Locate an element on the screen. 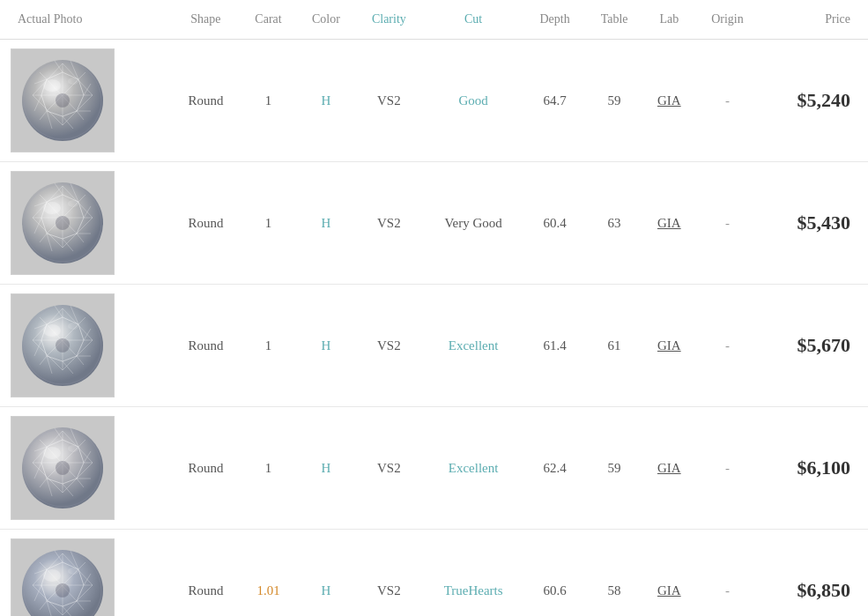 The width and height of the screenshot is (868, 616). carat-cell: 1.01 is located at coordinates (268, 573).